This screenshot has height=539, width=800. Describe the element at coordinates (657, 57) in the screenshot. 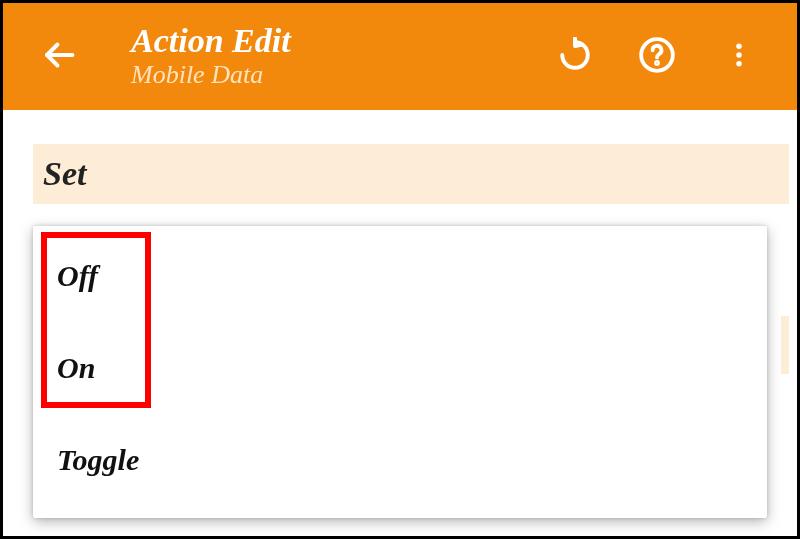

I see `appbar-actions` at that location.